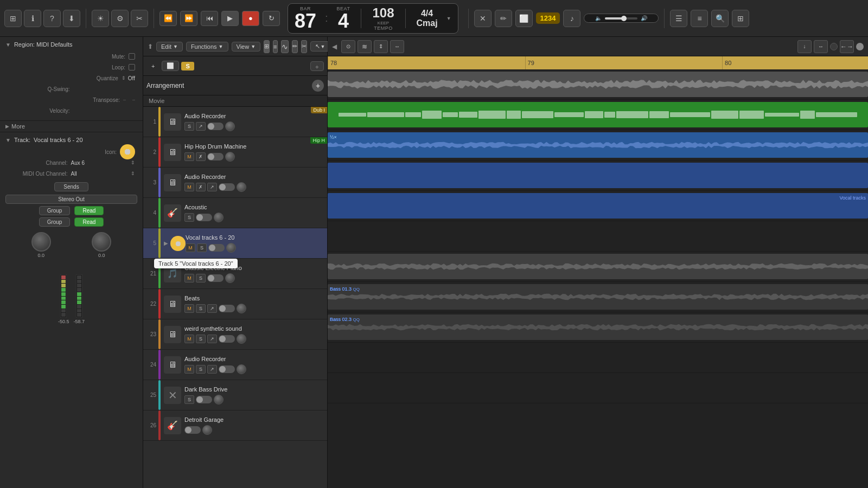 This screenshot has height=488, width=868. What do you see at coordinates (212, 369) in the screenshot?
I see `track-headphone-btn-24: ↗` at bounding box center [212, 369].